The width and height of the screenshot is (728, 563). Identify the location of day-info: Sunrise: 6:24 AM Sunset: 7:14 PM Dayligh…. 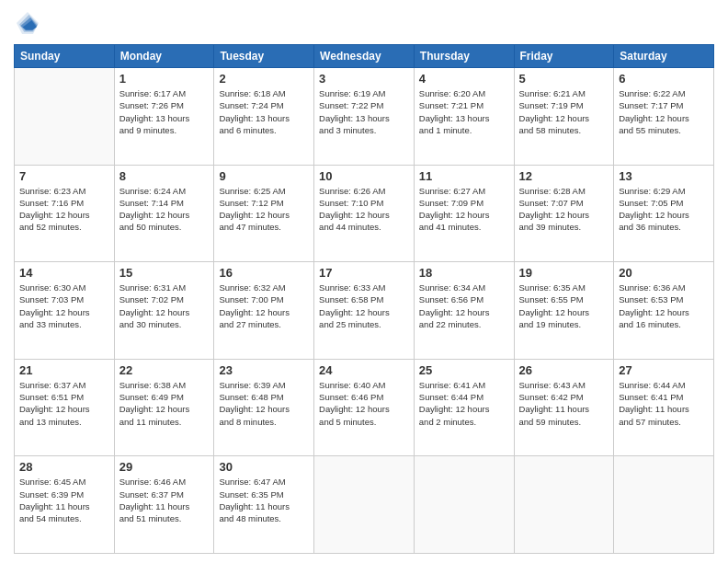
(165, 210).